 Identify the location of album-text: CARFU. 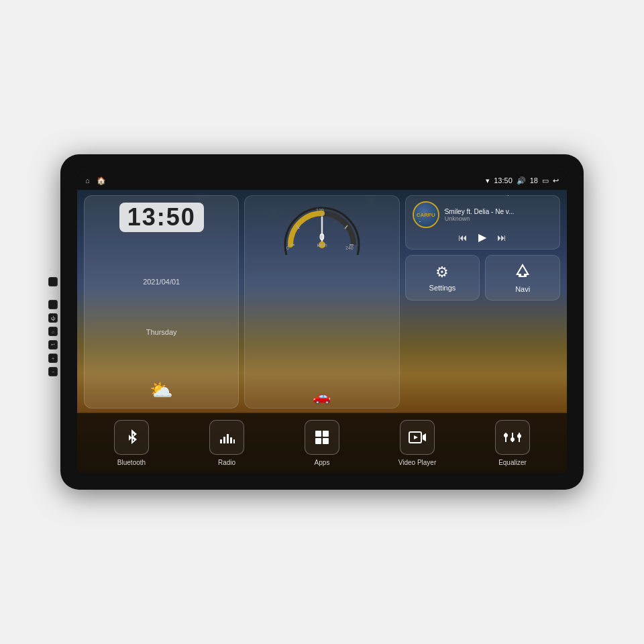
(426, 215).